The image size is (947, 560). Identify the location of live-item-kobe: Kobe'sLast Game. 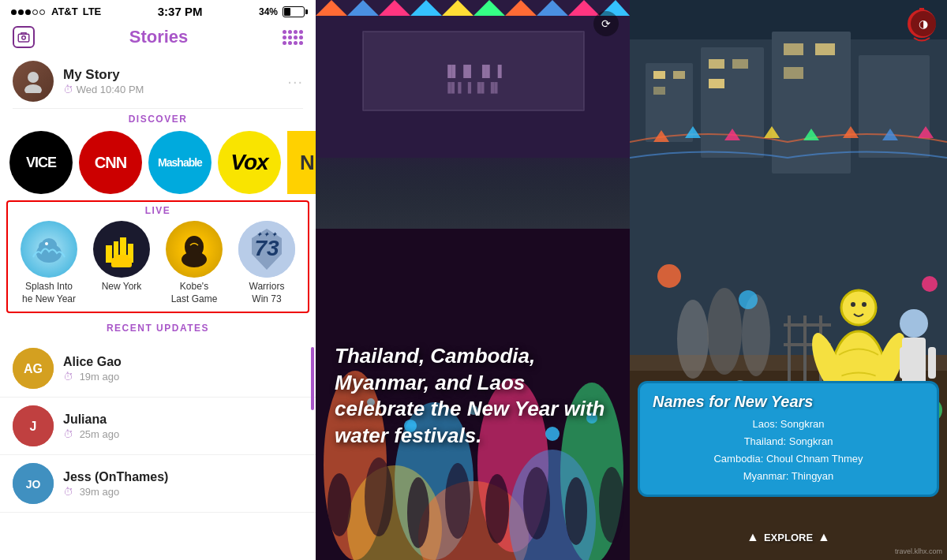
(194, 263).